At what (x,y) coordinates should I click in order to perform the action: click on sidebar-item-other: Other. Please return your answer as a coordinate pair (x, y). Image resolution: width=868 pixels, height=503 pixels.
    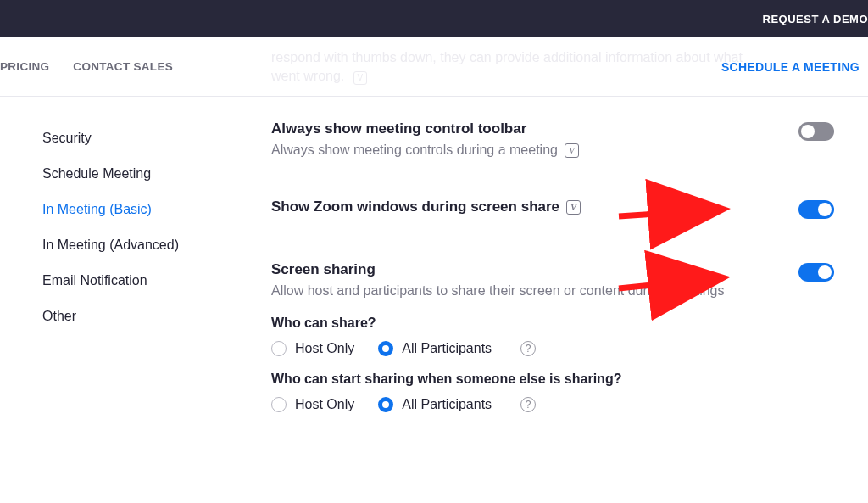
    Looking at the image, I should click on (123, 316).